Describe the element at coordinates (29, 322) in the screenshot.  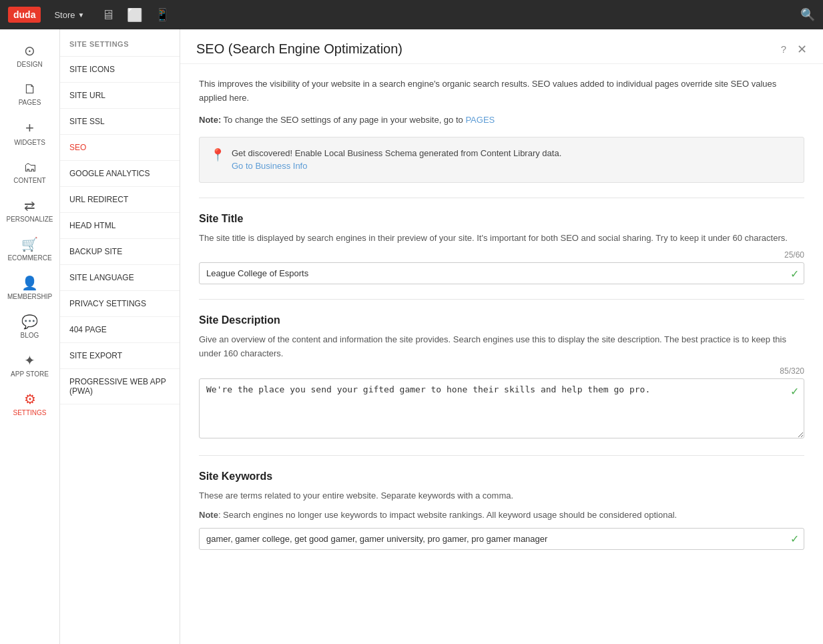
I see `blog-icon: 💬` at that location.